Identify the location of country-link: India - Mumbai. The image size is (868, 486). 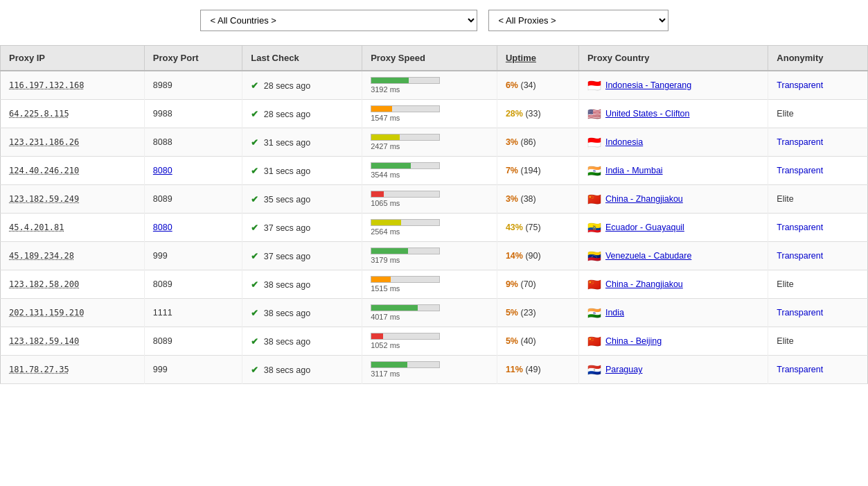
(635, 171).